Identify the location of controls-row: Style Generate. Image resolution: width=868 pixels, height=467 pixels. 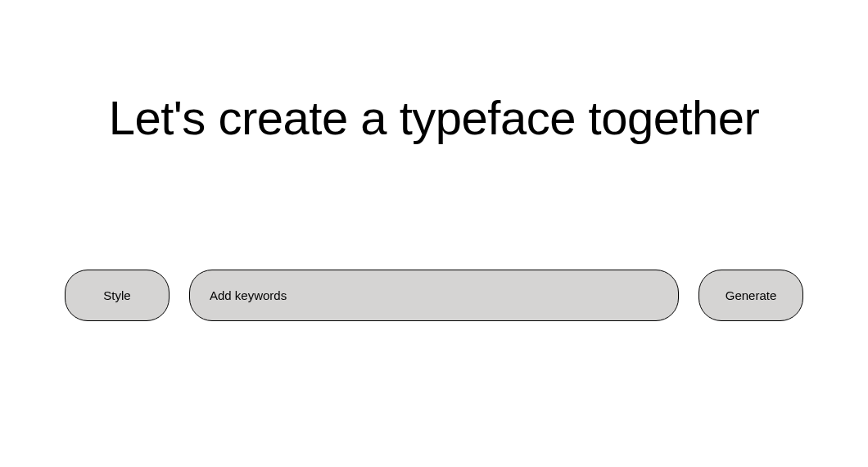
(434, 295).